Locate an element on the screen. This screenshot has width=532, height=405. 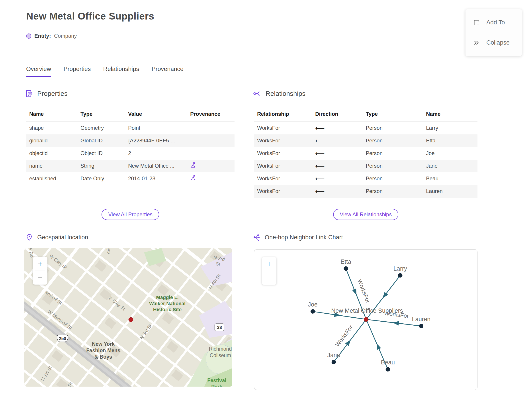
relationship-row-etta: WorksFor⟵PersonEtta is located at coordinates (366, 141).